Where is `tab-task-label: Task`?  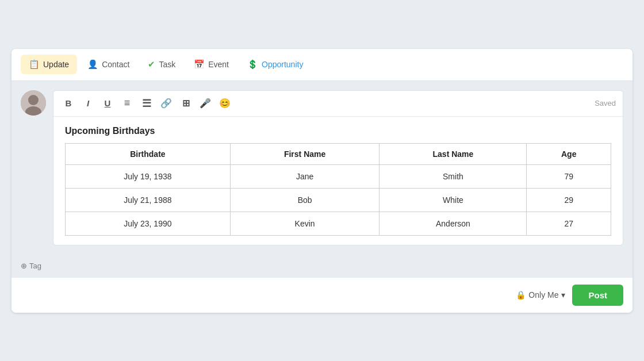 tab-task-label: Task is located at coordinates (167, 64).